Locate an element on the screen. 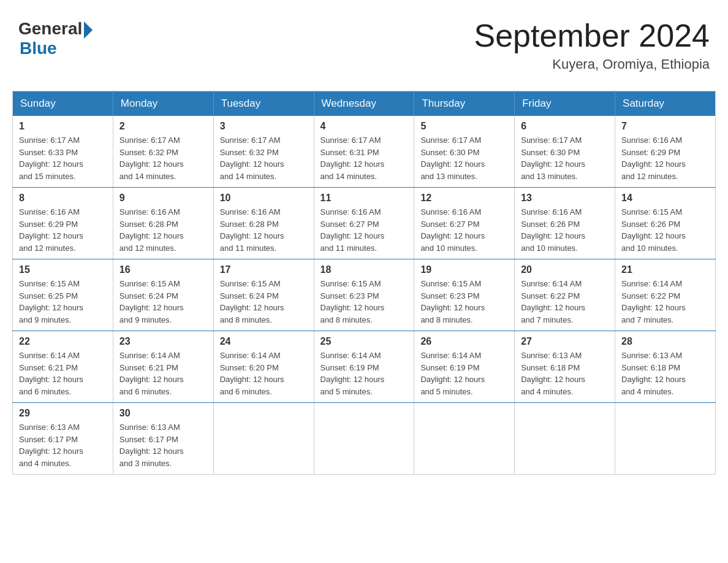  day-number: 15 is located at coordinates (63, 270).